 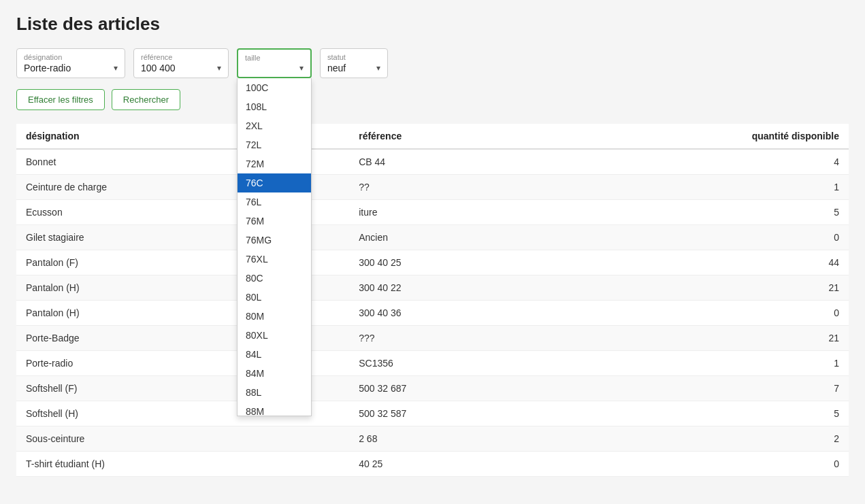 What do you see at coordinates (116, 68) in the screenshot?
I see `designation-chevron-icon: ▾` at bounding box center [116, 68].